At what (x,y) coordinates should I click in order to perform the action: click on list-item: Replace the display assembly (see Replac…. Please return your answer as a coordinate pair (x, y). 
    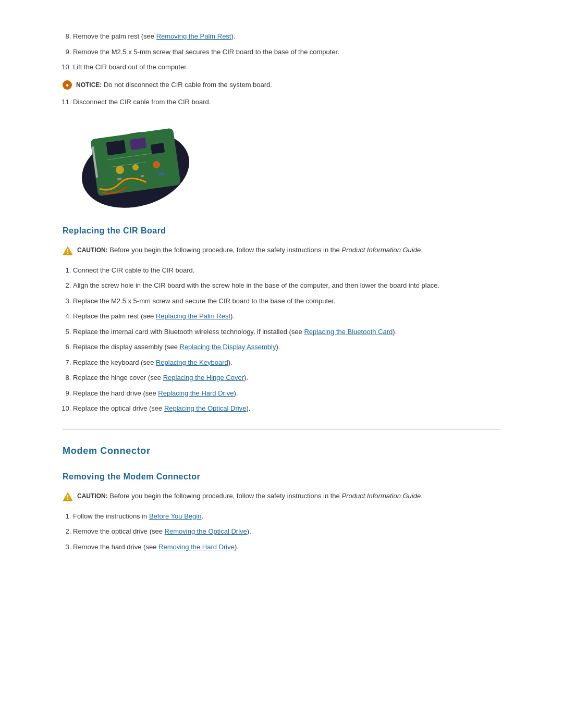
    Looking at the image, I should click on (287, 347).